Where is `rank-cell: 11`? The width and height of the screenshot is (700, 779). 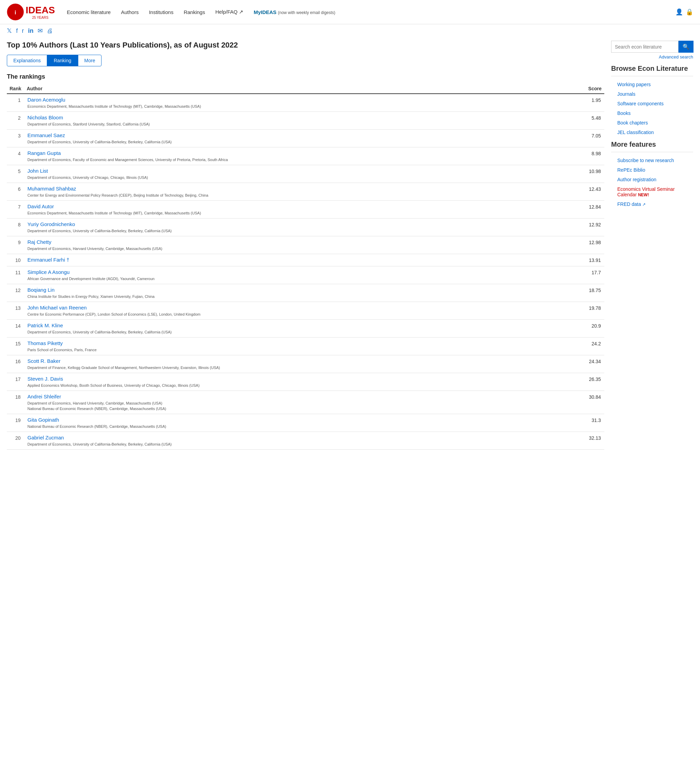 rank-cell: 11 is located at coordinates (15, 275).